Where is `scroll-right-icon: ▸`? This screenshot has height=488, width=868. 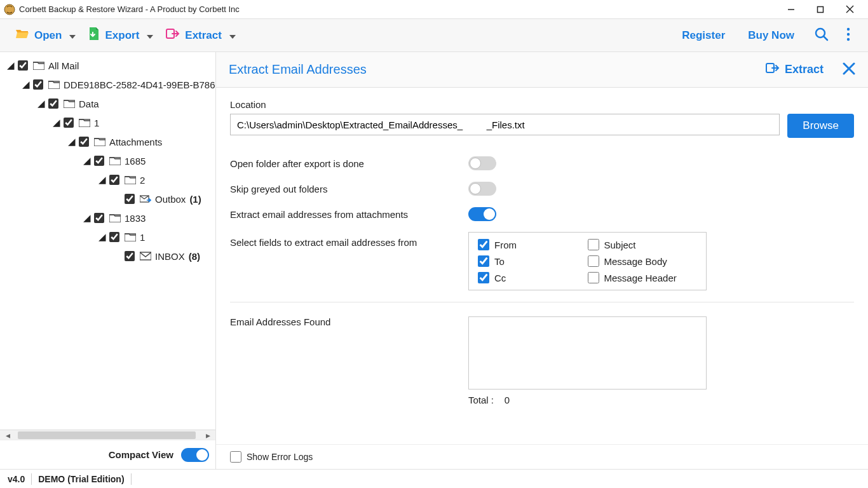 scroll-right-icon: ▸ is located at coordinates (208, 435).